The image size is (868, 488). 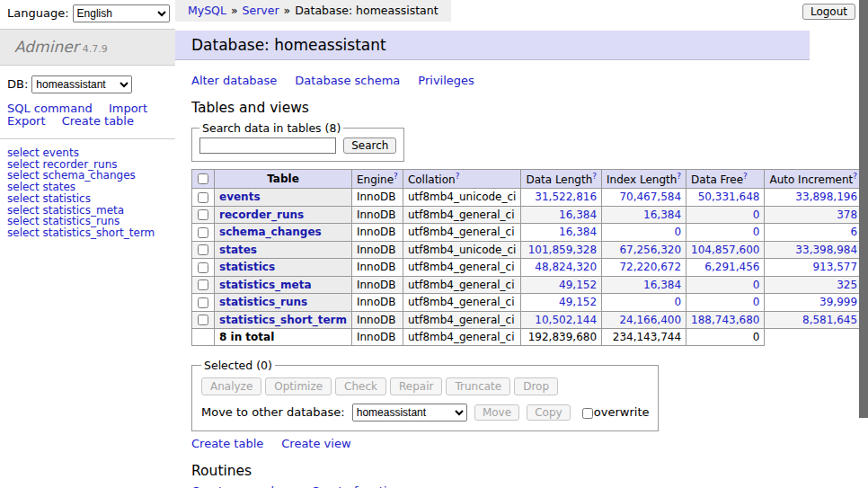 What do you see at coordinates (27, 120) in the screenshot?
I see `sidebar-action-export: Export` at bounding box center [27, 120].